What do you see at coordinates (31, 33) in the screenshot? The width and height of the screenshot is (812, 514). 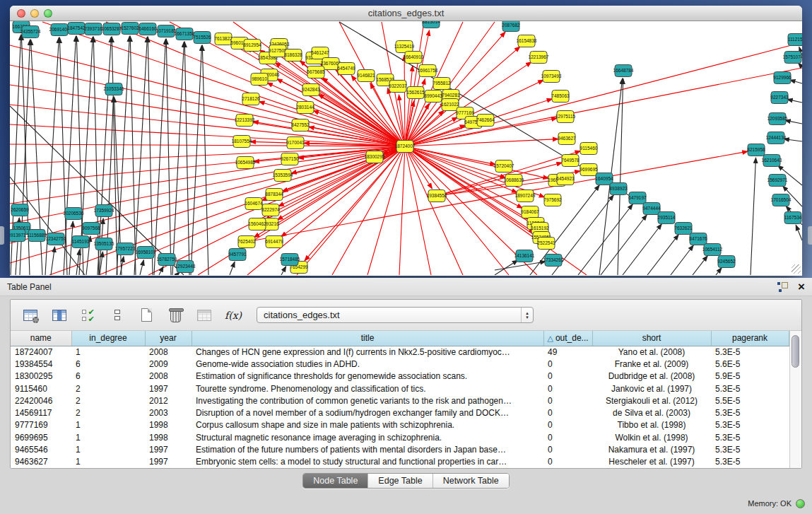 I see `graph-node: 24355724` at bounding box center [31, 33].